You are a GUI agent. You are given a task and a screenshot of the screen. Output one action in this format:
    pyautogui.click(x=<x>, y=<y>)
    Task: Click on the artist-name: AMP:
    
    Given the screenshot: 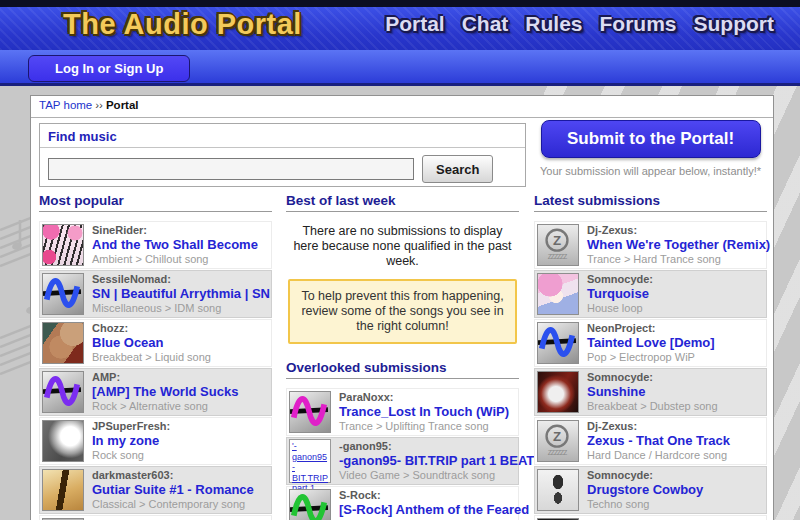 What is the action you would take?
    pyautogui.click(x=165, y=378)
    